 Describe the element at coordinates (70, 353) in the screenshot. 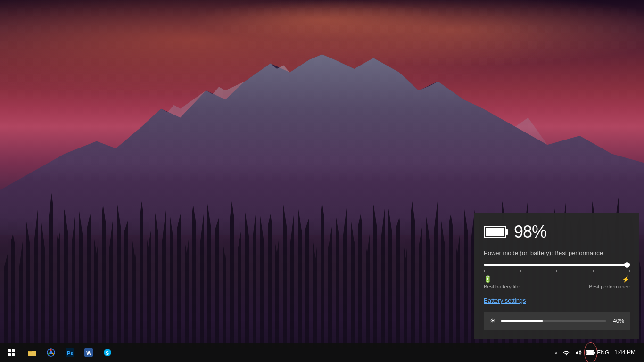

I see `photoshop-icon: Ps` at that location.